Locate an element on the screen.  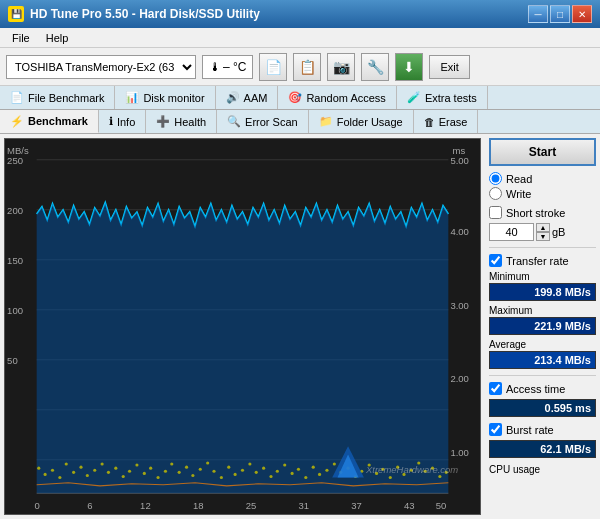
minimum-value: 199.8 MB/s is located at coordinates (542, 292).